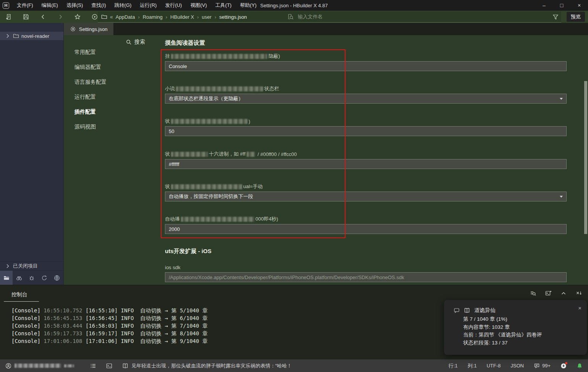  Describe the element at coordinates (199, 5) in the screenshot. I see `menu-item-7: 视图(V)` at that location.